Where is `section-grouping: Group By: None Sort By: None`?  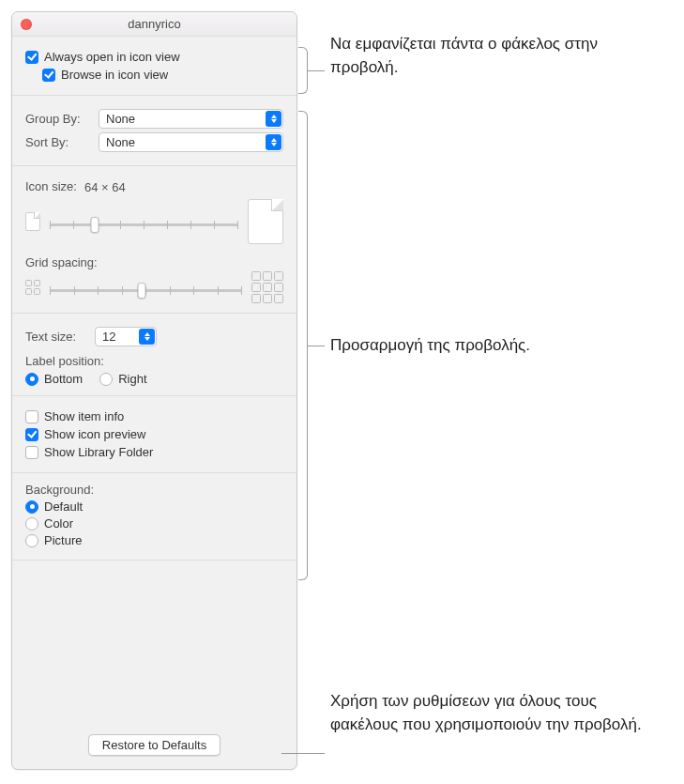
section-grouping: Group By: None Sort By: None is located at coordinates (154, 131).